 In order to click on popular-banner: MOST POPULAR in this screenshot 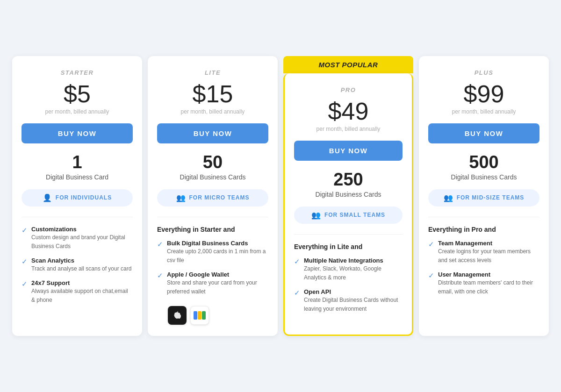, I will do `click(348, 64)`.